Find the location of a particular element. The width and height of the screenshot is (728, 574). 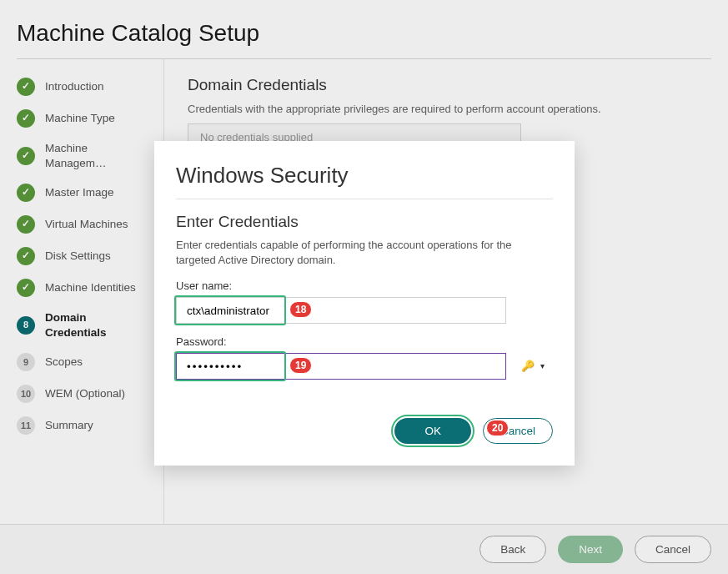

annotation-badge-18: 18 is located at coordinates (300, 310).